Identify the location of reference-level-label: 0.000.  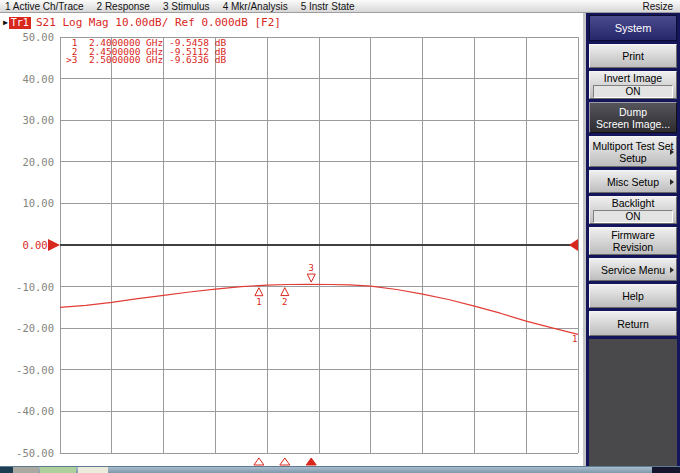
(29, 245).